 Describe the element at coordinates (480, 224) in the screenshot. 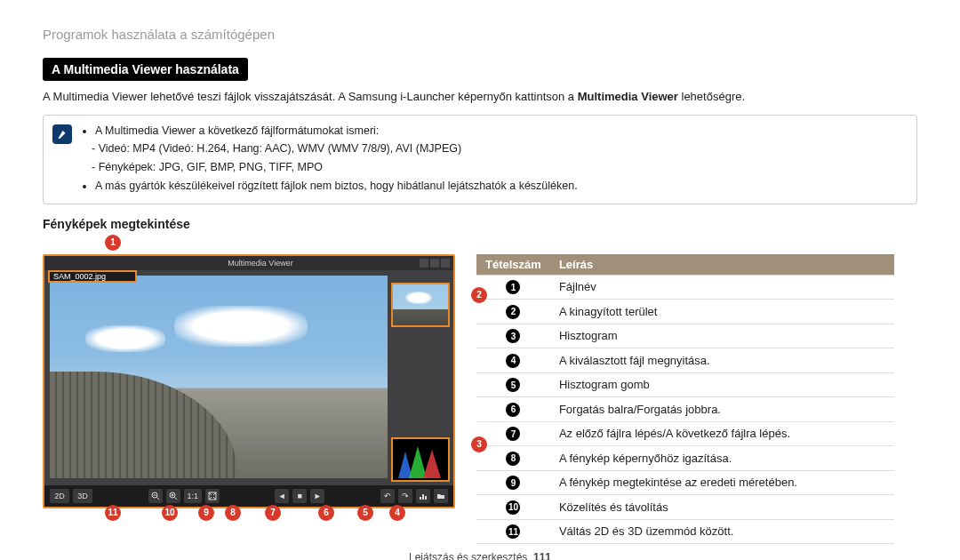

I see `subheading: Fényképek megtekintése` at that location.